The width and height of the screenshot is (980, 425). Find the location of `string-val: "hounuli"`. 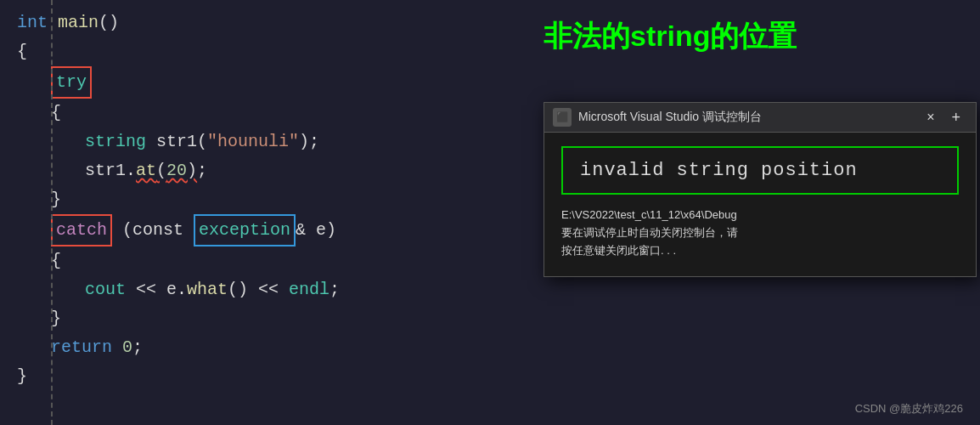

string-val: "hounuli" is located at coordinates (253, 142).